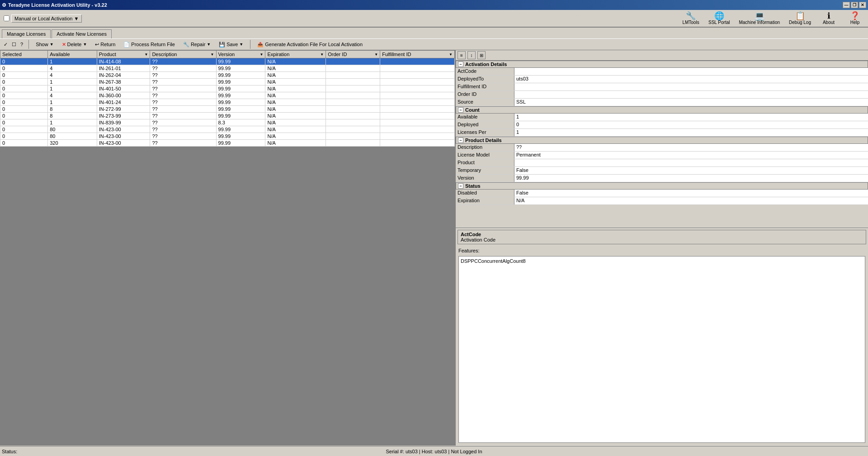 The width and height of the screenshot is (868, 456). What do you see at coordinates (376, 54) in the screenshot?
I see `orderid-sort-icon: ▼` at bounding box center [376, 54].